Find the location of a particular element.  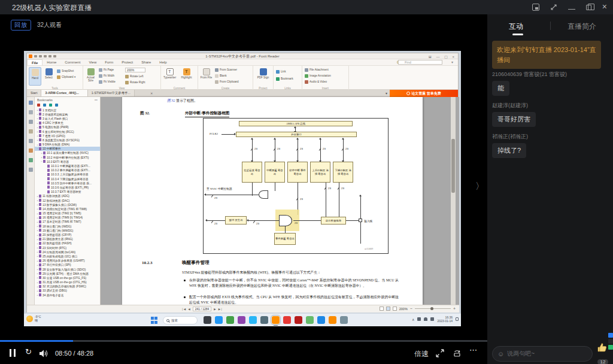

promo-banner: 论文查重 首单免费 is located at coordinates (424, 93).